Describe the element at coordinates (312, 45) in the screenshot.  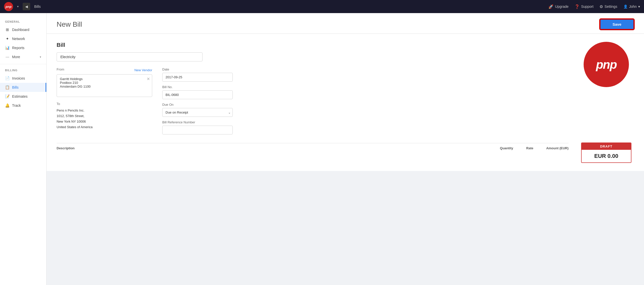
I see `bill-heading: Bill` at that location.